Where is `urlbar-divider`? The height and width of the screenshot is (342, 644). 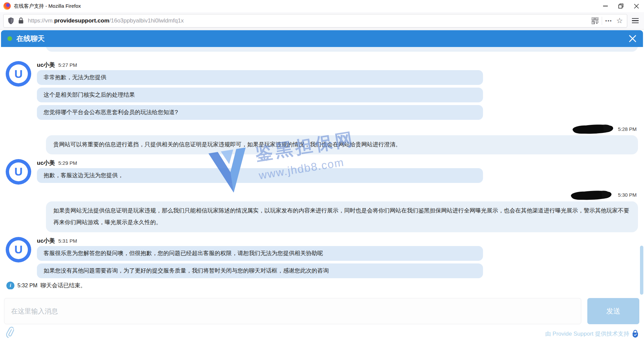
urlbar-divider is located at coordinates (602, 21).